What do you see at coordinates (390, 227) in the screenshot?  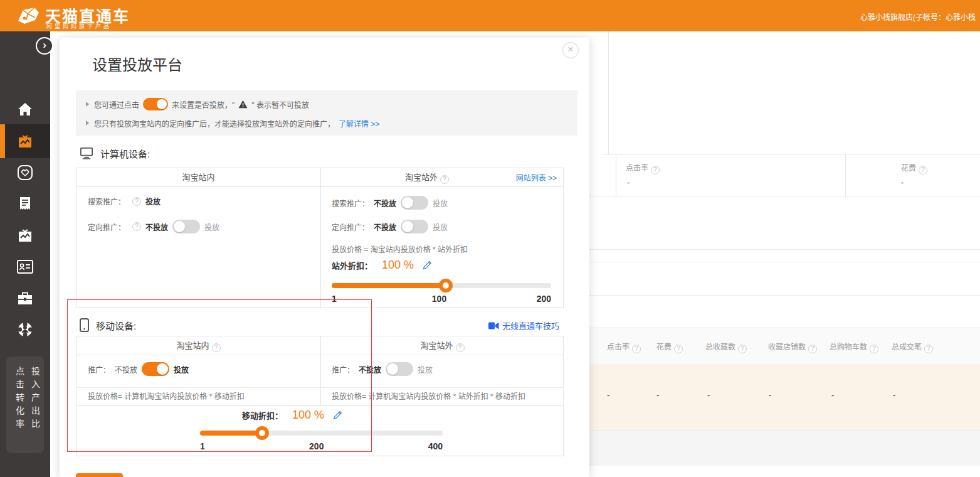 I see `target-promo-row-out: 定向推广： 不投放 投放` at bounding box center [390, 227].